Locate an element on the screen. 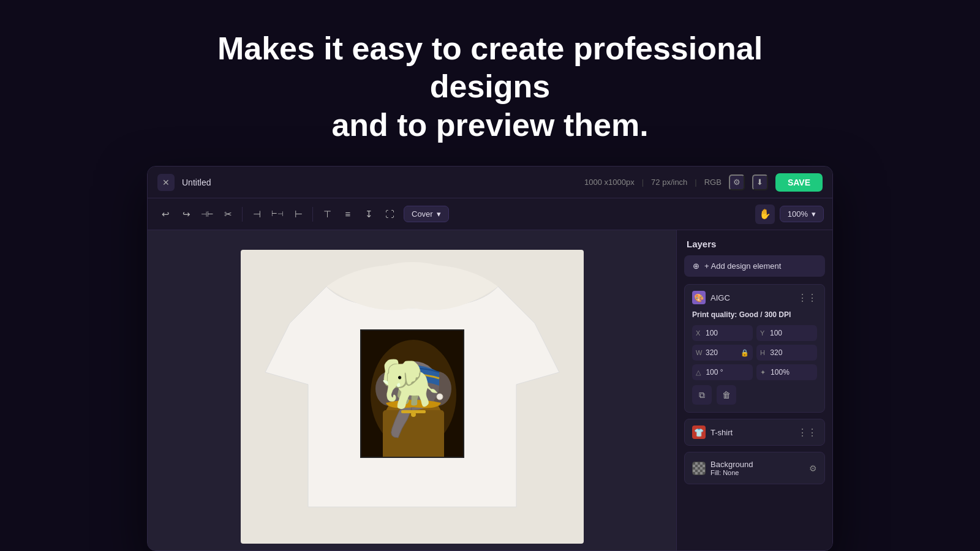 The image size is (980, 551). align-bottom-button: ↧ is located at coordinates (369, 214).